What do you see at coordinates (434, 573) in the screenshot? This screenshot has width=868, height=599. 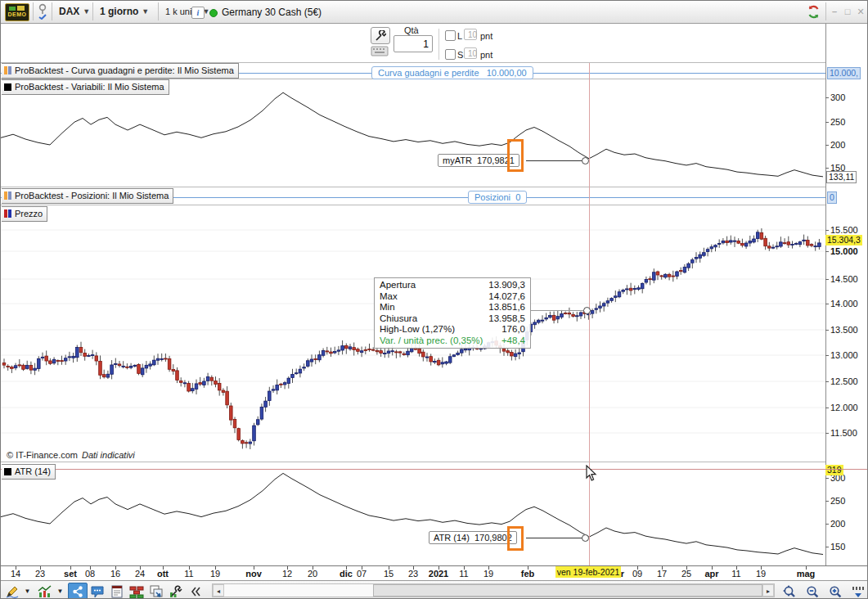 I see `time-axis: 1423set081624ott1119nov1220dic0715232021…` at bounding box center [434, 573].